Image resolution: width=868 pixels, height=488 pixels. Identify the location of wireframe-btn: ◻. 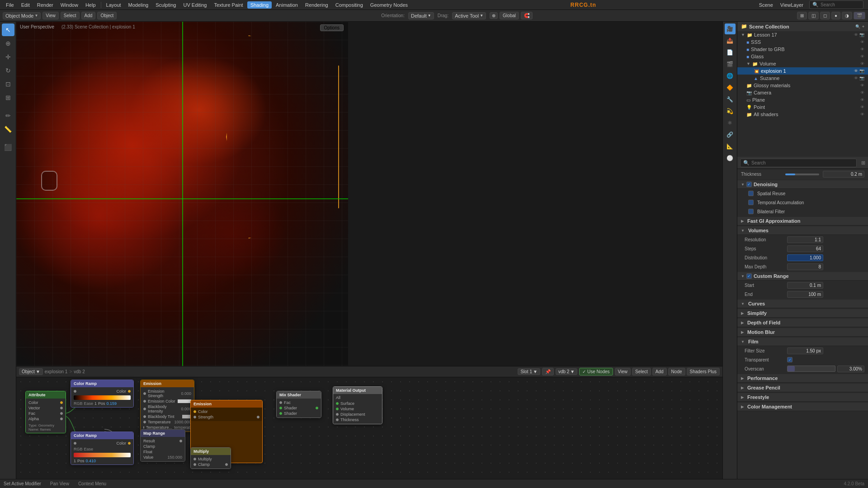
(825, 15).